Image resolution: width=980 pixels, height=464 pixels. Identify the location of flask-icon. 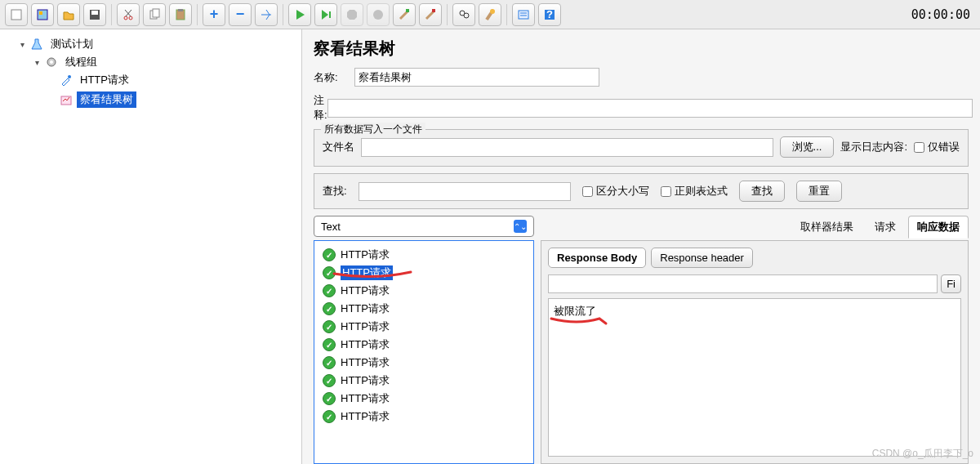
(37, 44).